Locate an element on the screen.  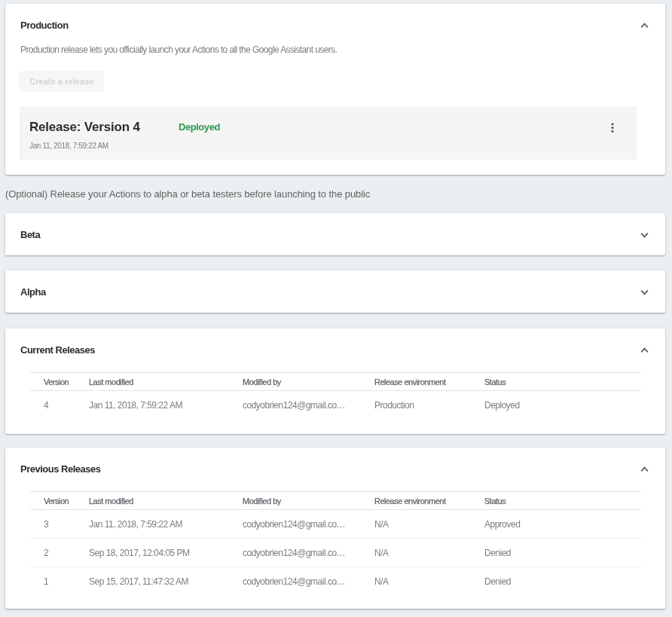
release-row: Release: Version 4 Deployed Jan 11, 2018… is located at coordinates (328, 133).